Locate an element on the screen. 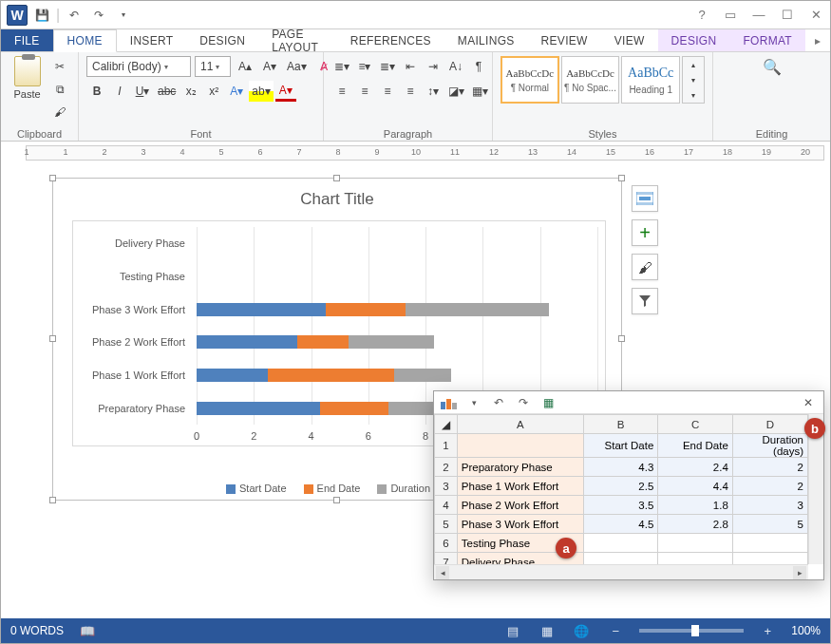 The width and height of the screenshot is (831, 644). justify-button: ≡ is located at coordinates (410, 91).